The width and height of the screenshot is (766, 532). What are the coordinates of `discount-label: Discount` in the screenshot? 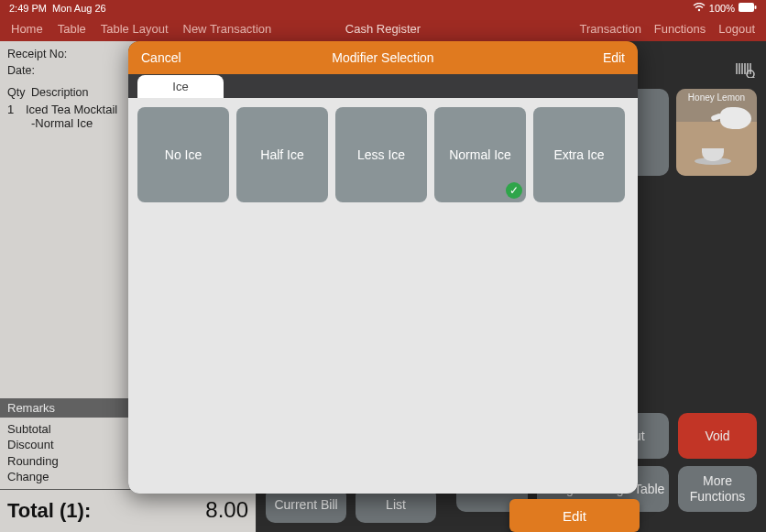 It's located at (31, 445).